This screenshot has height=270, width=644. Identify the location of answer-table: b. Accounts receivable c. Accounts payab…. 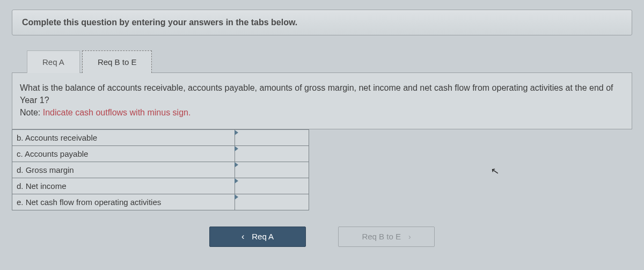
(160, 170).